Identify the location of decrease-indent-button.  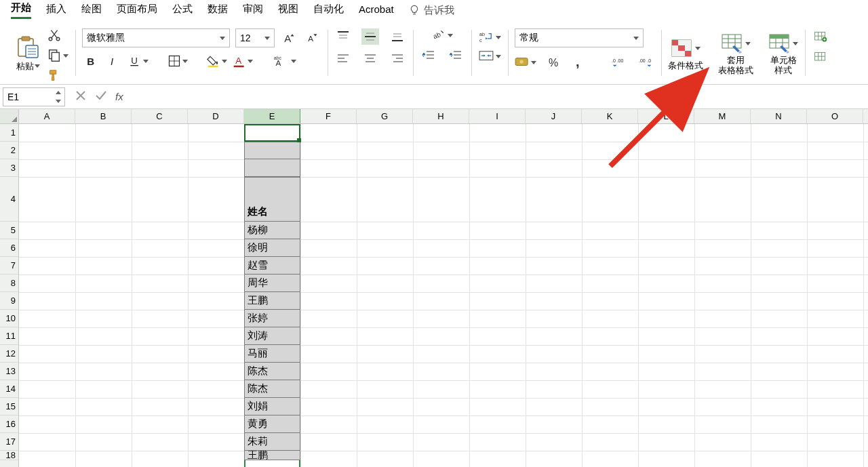
(429, 56).